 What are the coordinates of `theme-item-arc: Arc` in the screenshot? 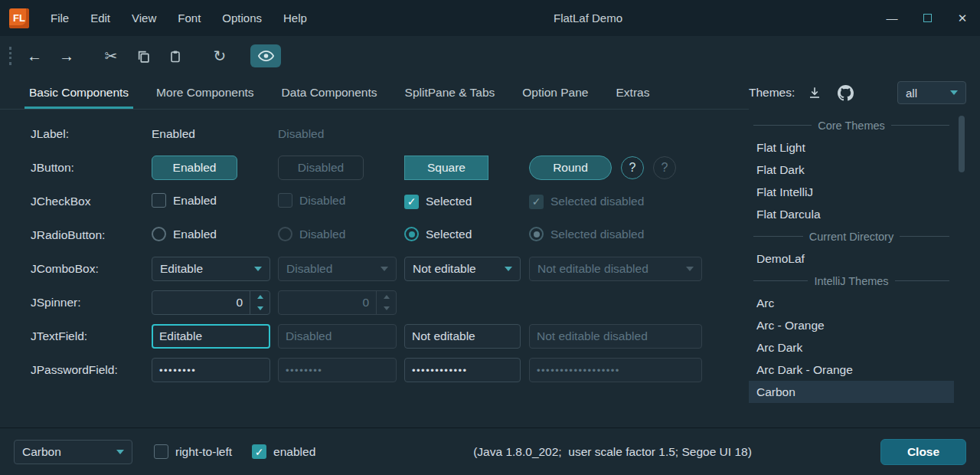 It's located at (851, 303).